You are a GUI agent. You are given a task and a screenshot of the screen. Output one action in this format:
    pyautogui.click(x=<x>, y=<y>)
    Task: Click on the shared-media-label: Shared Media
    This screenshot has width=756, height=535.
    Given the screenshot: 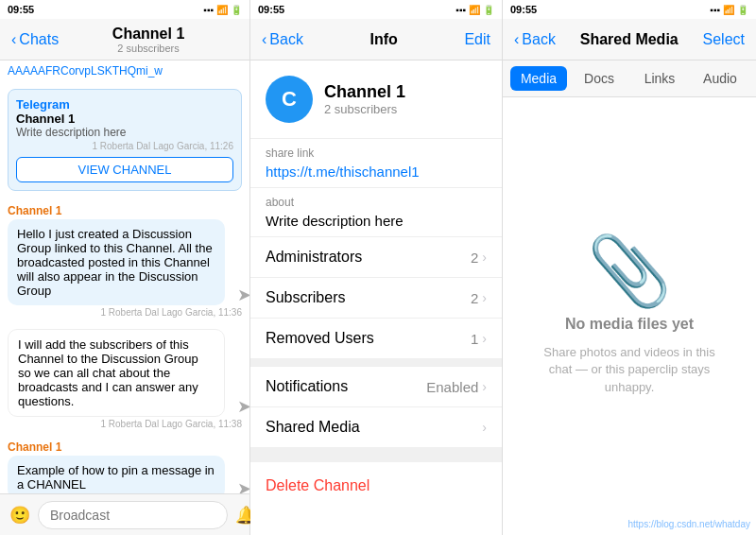 What is the action you would take?
    pyautogui.click(x=372, y=427)
    